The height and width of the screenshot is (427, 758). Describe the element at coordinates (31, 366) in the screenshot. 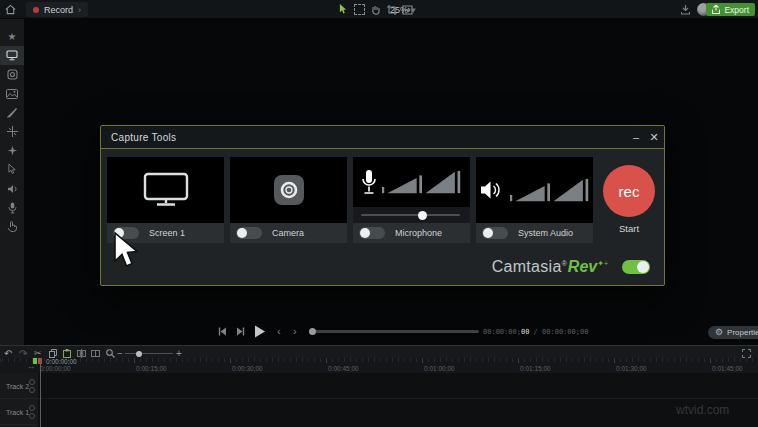

I see `track-resize-icon: ↔` at that location.